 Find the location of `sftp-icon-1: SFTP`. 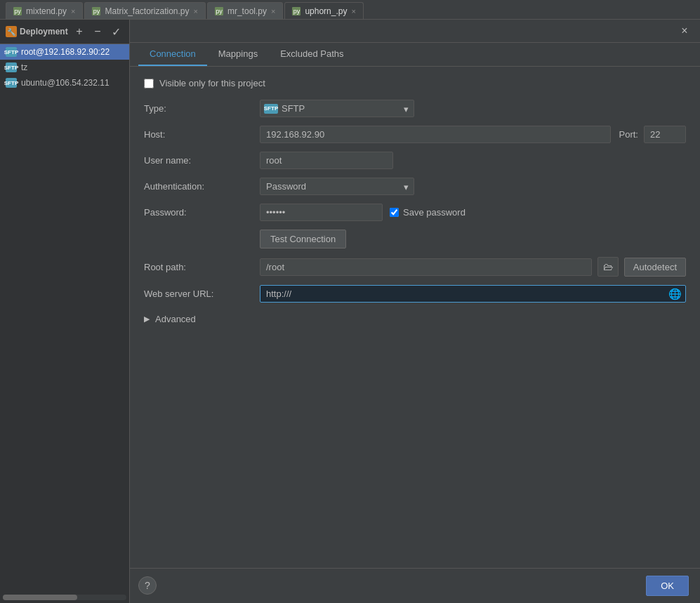

sftp-icon-1: SFTP is located at coordinates (11, 67).